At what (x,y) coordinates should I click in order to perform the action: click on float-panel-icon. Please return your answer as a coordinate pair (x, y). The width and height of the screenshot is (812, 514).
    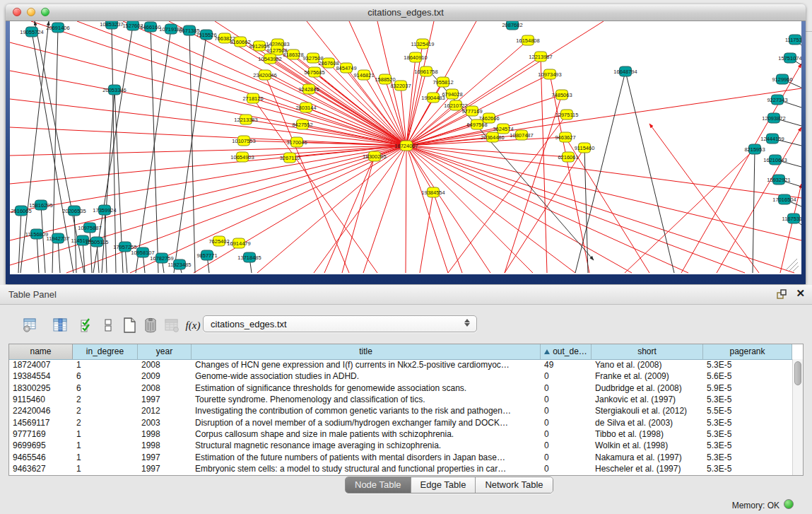
    Looking at the image, I should click on (782, 295).